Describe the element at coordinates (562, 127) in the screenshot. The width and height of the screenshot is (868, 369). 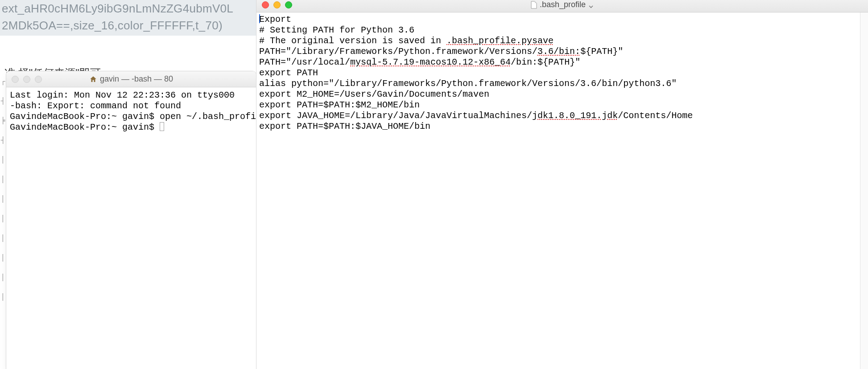
I see `textedit-line: export PATH=$PATH:$JAVA_HOME/bin` at that location.